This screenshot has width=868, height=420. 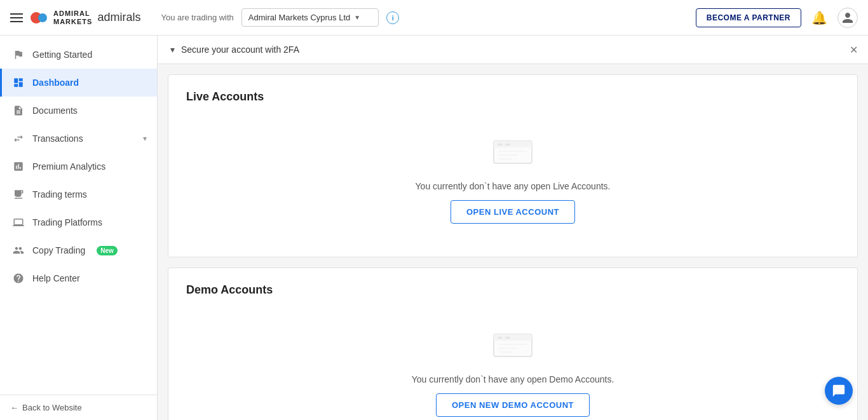 I want to click on dashboard-icon, so click(x=18, y=83).